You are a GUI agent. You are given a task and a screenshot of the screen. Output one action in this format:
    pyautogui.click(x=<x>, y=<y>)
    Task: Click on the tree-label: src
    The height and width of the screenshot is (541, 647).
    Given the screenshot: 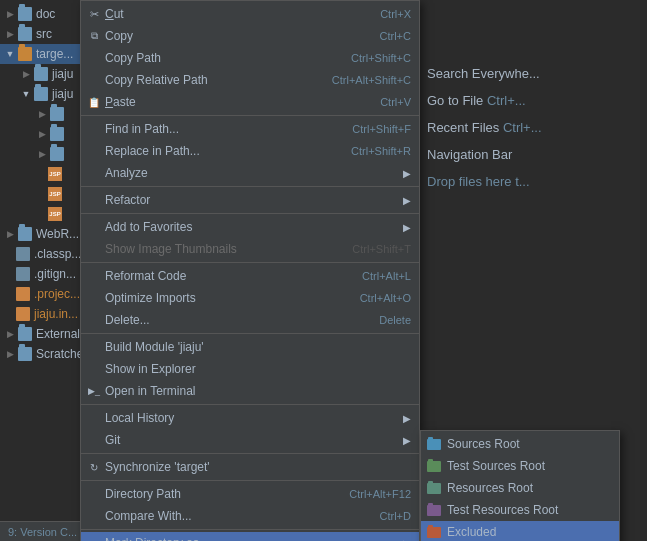 What is the action you would take?
    pyautogui.click(x=44, y=34)
    